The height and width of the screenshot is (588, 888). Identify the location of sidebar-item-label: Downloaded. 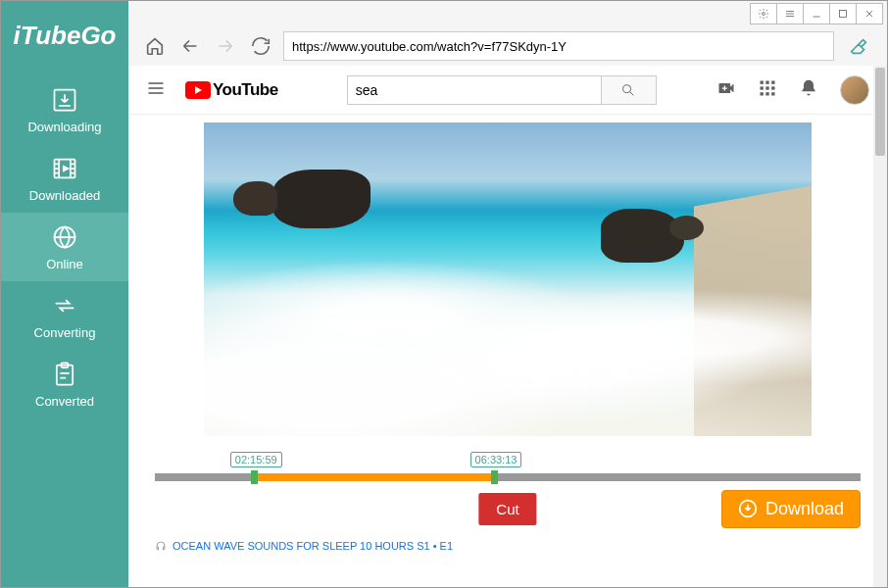
(65, 196).